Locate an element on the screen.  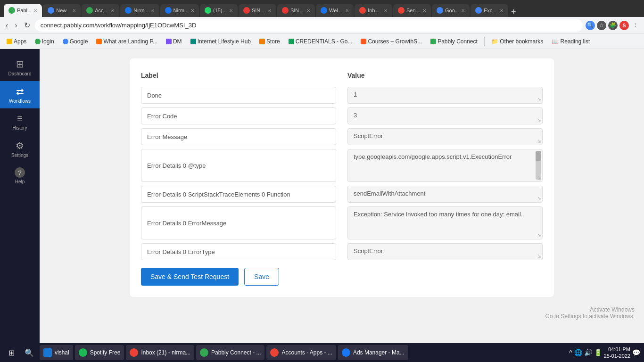
tab-label: Inb... is located at coordinates (373, 10).